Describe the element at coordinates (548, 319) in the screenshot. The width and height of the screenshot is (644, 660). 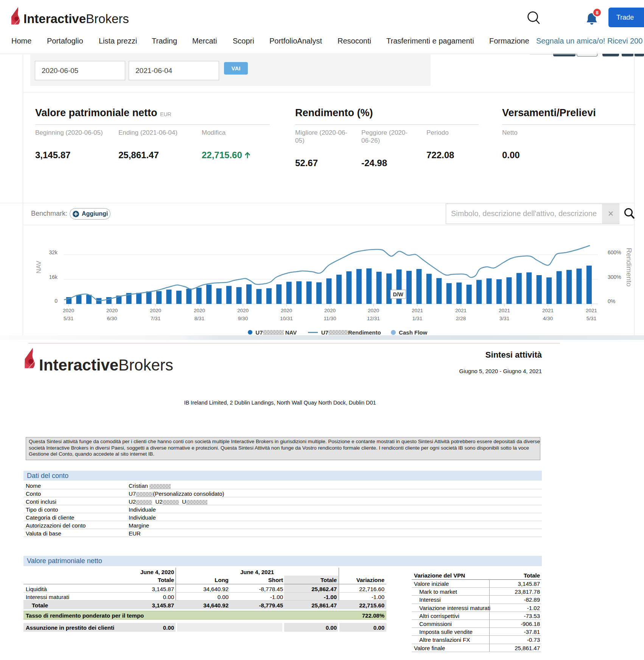
I see `svg-text: 4/30` at that location.